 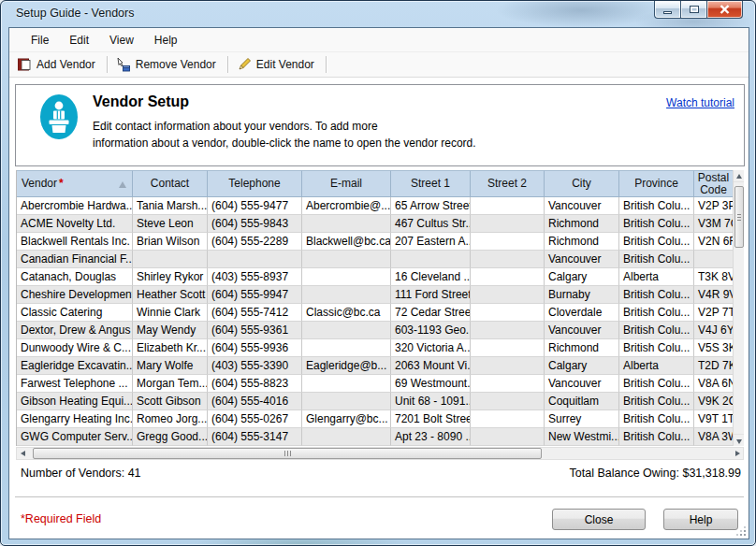 What do you see at coordinates (170, 241) in the screenshot?
I see `table-cell: Brian Wilson` at bounding box center [170, 241].